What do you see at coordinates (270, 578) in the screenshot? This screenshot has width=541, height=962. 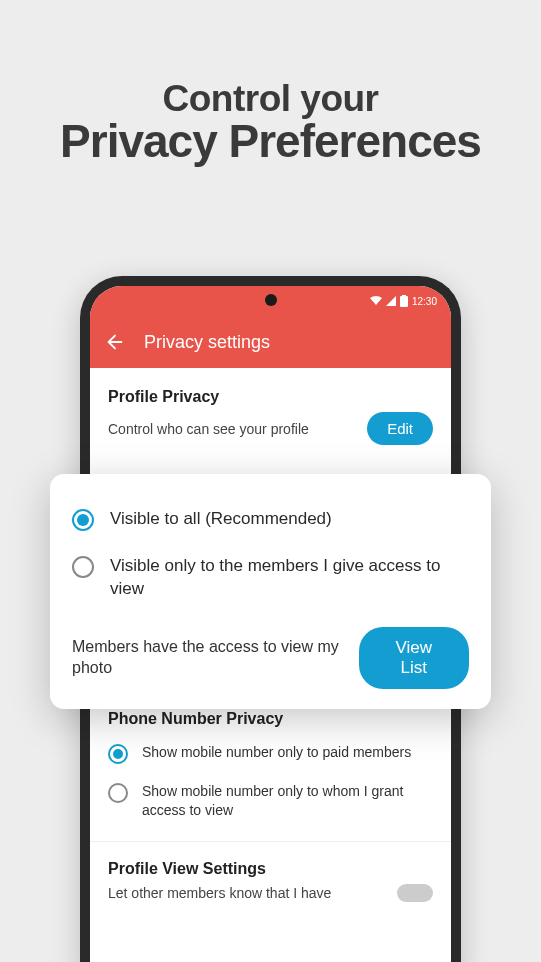 I see `visibility-opt-members: Visible only to the members I give acces…` at bounding box center [270, 578].